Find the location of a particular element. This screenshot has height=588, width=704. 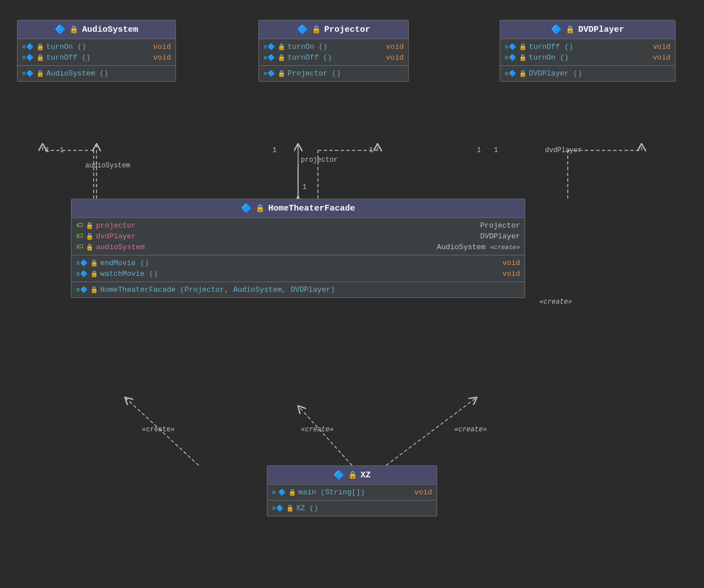

htf-audiosystem-type: AudioSystem is located at coordinates (461, 247).